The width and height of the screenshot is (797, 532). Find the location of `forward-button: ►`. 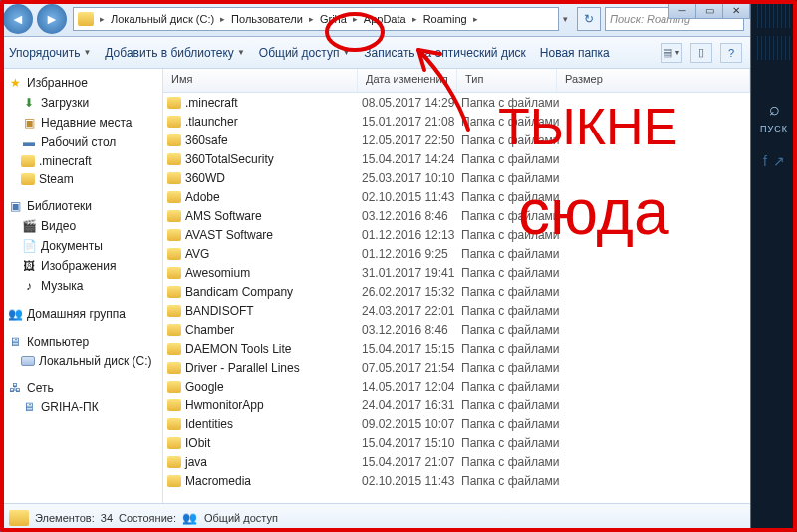

forward-button: ► is located at coordinates (52, 19).